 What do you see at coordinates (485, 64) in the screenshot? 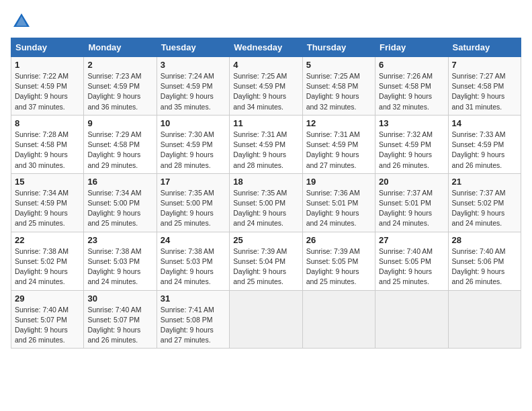
I see `day-number: 7` at bounding box center [485, 64].